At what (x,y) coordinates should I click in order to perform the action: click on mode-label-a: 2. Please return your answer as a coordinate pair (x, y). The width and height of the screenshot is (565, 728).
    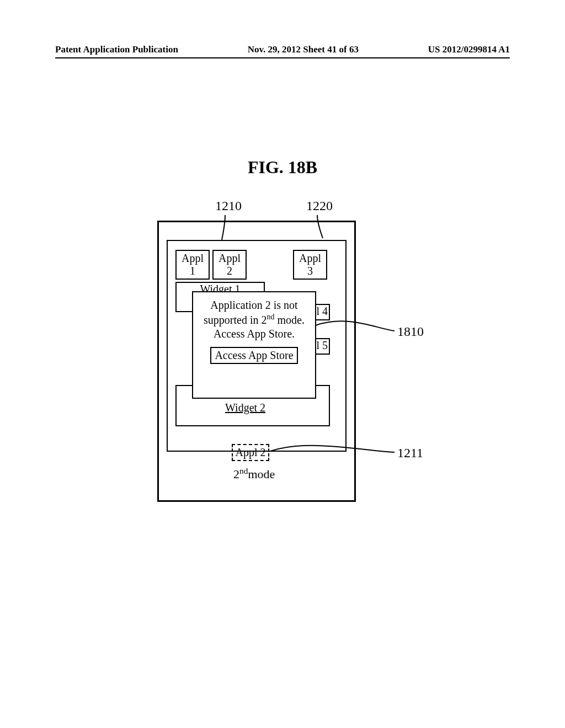
    Looking at the image, I should click on (236, 474).